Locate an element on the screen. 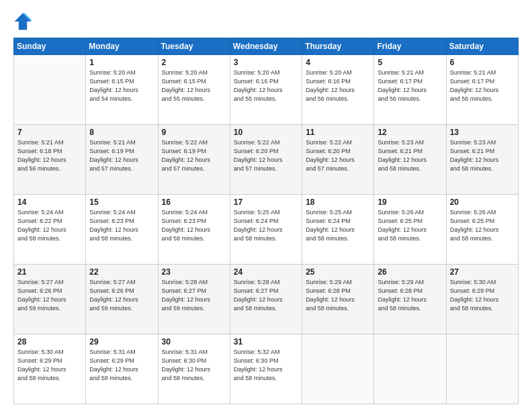  day-info: Sunrise: 5:21 AM Sunset: 6:19 PM Dayligh… is located at coordinates (122, 156).